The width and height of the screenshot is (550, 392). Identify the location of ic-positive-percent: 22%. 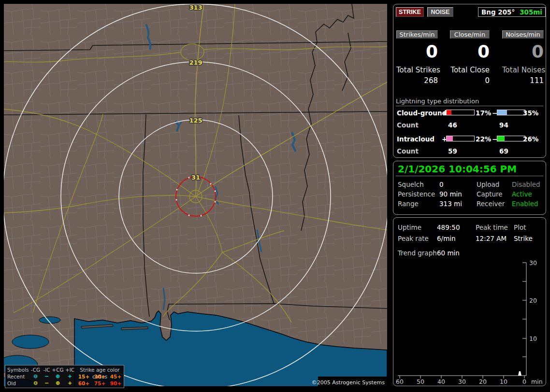
(483, 139).